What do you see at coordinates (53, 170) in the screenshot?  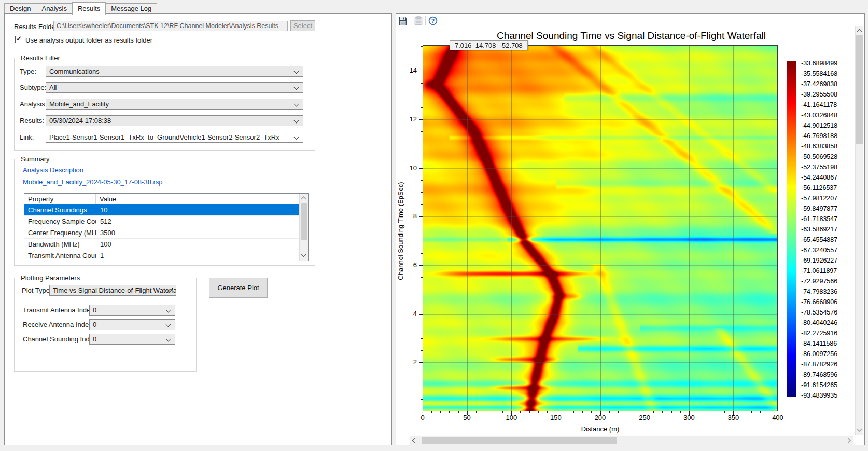 I see `summary-link-0: Analysis Description` at bounding box center [53, 170].